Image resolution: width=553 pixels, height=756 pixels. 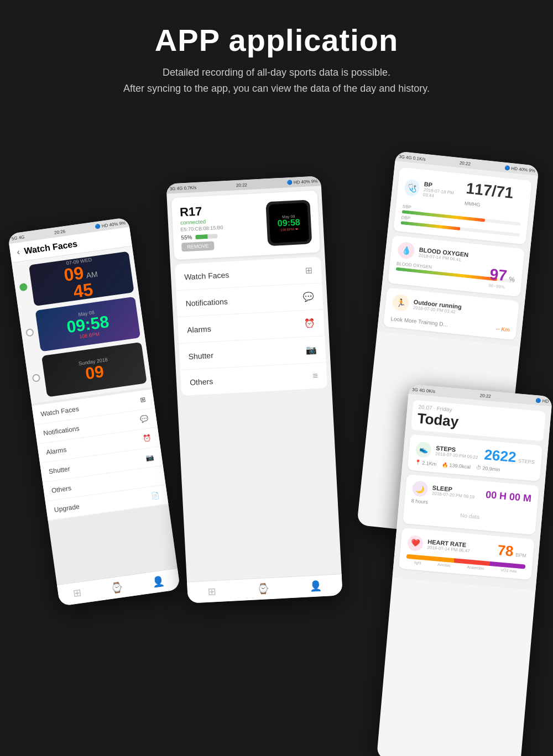 What do you see at coordinates (201, 228) in the screenshot?
I see `device-mac: E5:70:CB:08:15:B0` at bounding box center [201, 228].